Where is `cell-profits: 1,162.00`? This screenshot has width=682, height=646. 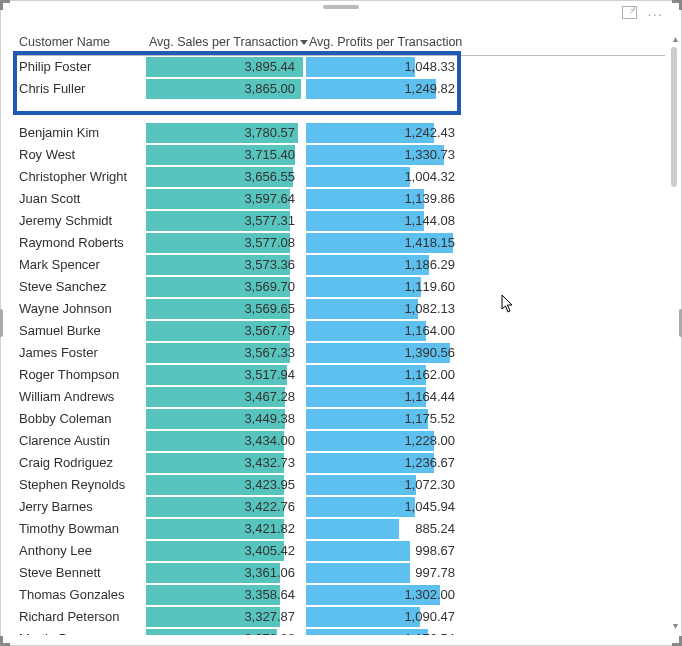
cell-profits: 1,162.00 is located at coordinates (385, 375).